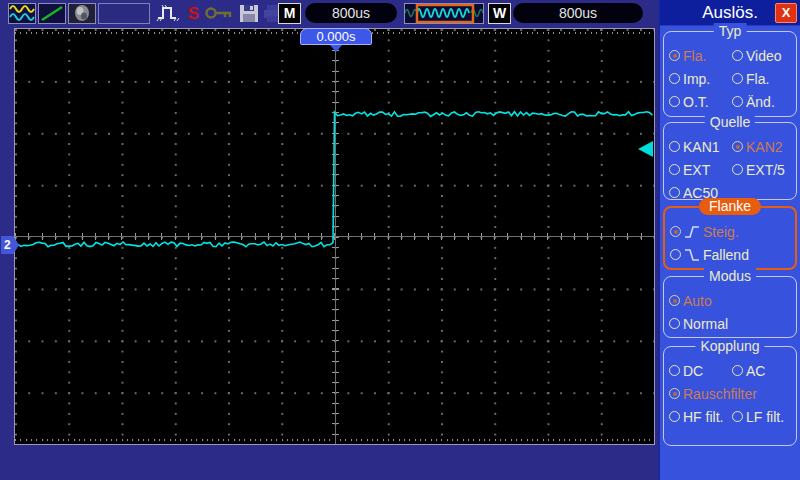 This screenshot has height=480, width=800. I want to click on window-zoom-preview, so click(444, 14).